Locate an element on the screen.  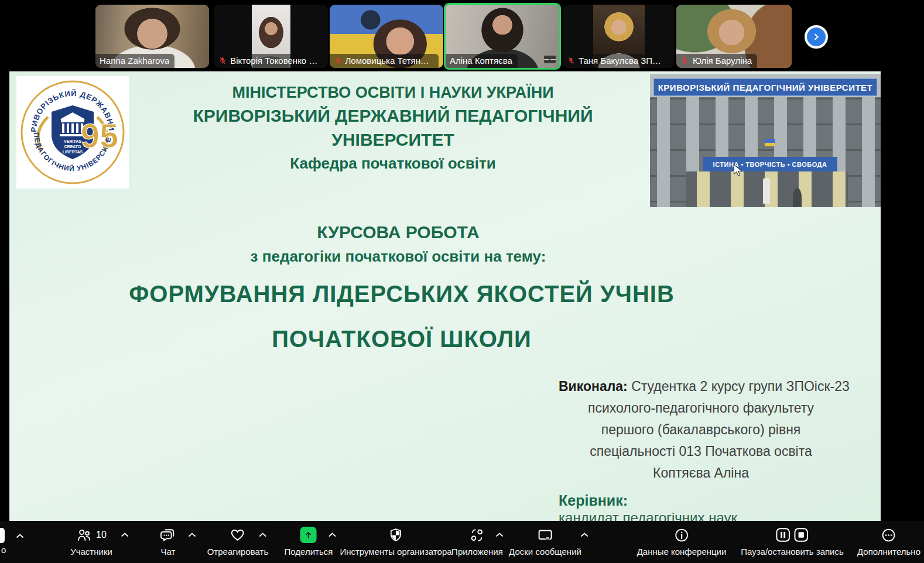
author-label: Виконала: is located at coordinates (593, 386).